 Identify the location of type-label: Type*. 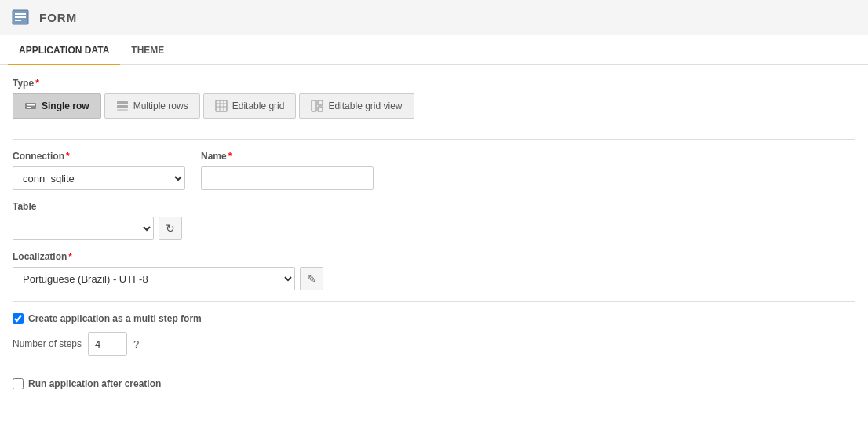
(434, 83).